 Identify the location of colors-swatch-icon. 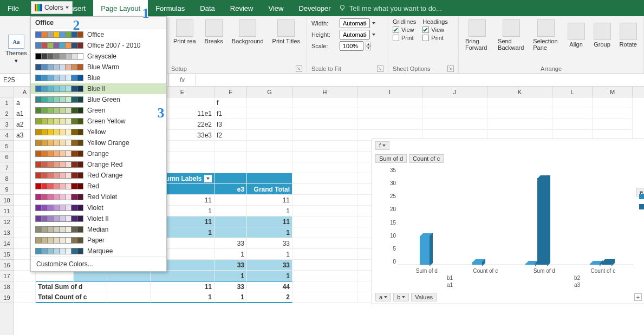
(38, 8).